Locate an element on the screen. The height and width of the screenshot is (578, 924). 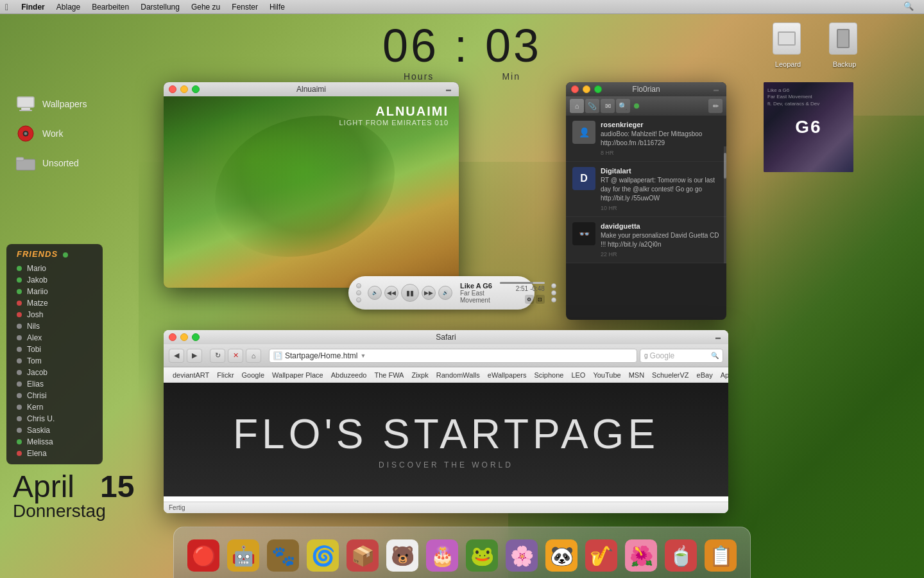
dock-item: 🎂 is located at coordinates (442, 555).